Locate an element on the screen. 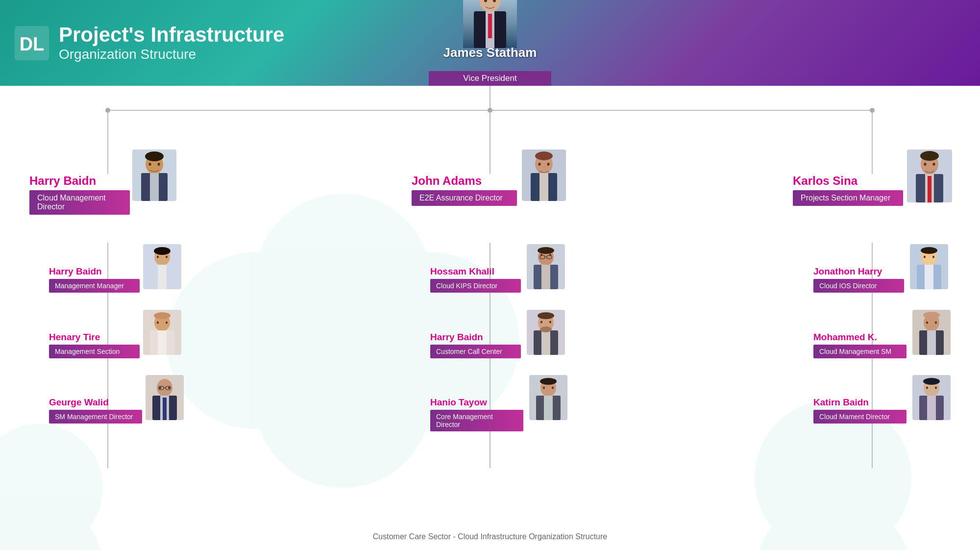 This screenshot has height=550, width=980. vp-avatar-container: James Statham is located at coordinates (490, 35).